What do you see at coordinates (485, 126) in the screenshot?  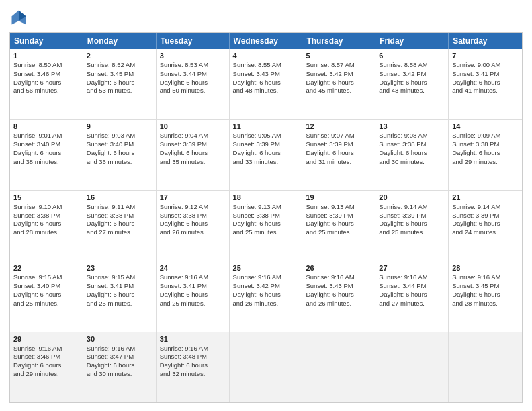 I see `day-number: 14` at bounding box center [485, 126].